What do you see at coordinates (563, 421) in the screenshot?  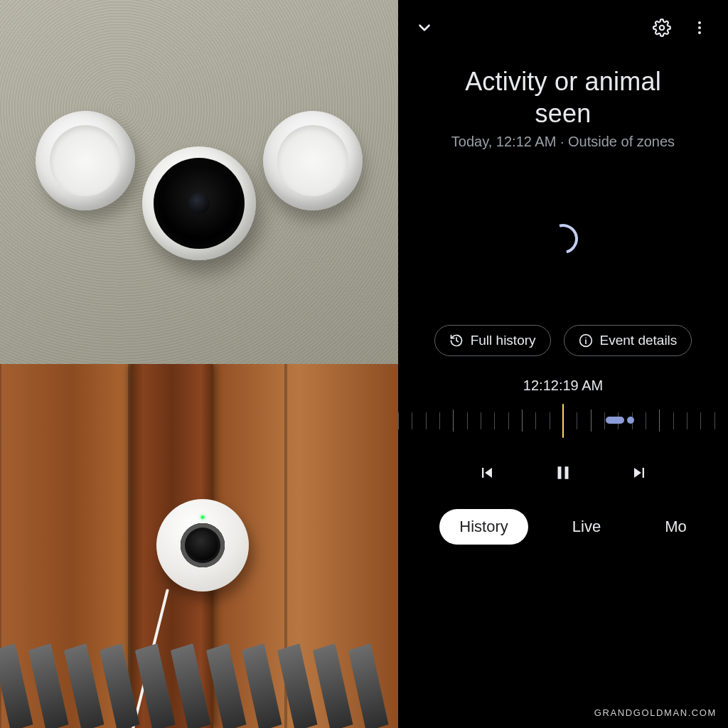 I see `timeline-scrubber` at bounding box center [563, 421].